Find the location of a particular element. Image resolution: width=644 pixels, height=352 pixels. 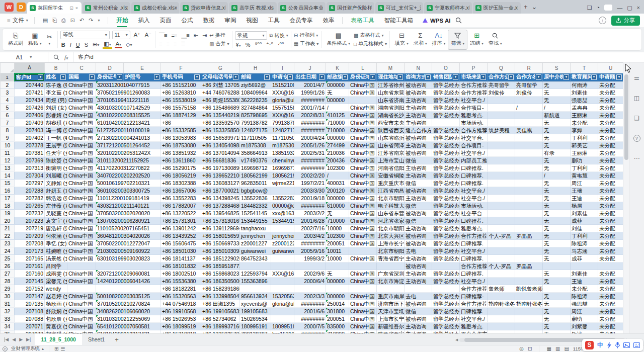

column-header-A: A is located at coordinates (30, 68).